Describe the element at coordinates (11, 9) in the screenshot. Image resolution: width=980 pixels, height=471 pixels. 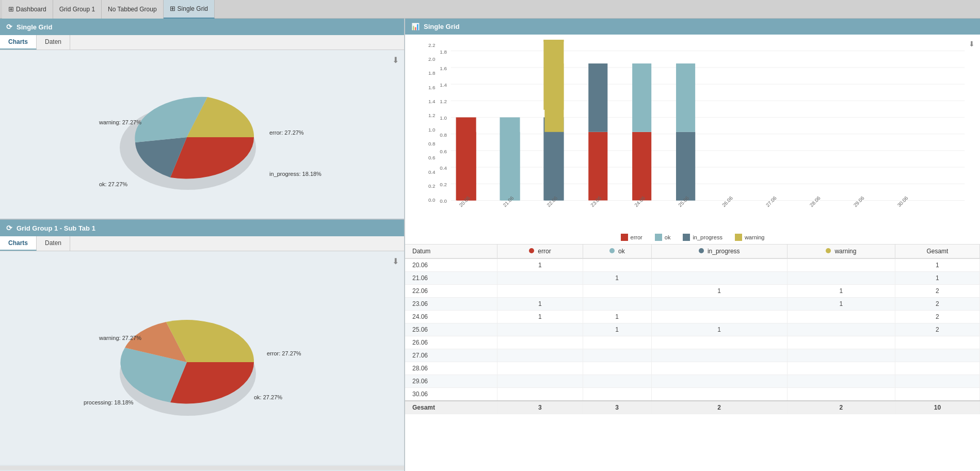
I see `dashboard-icon: ⊞` at that location.